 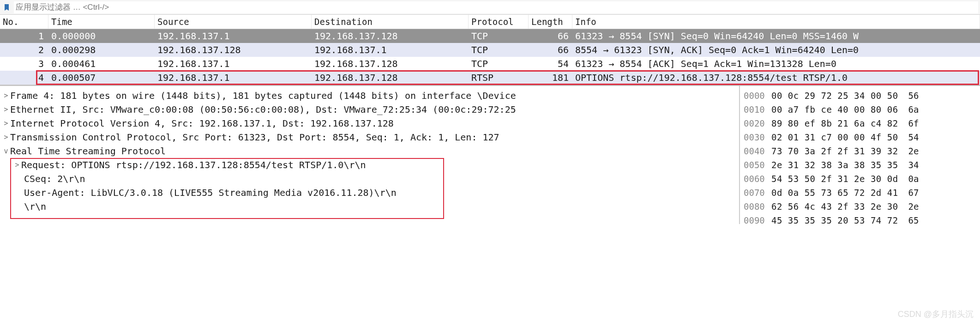 What do you see at coordinates (490, 64) in the screenshot?
I see `packet-row: 30.000461192.168.137.1192.168.137.128TCP…` at bounding box center [490, 64].